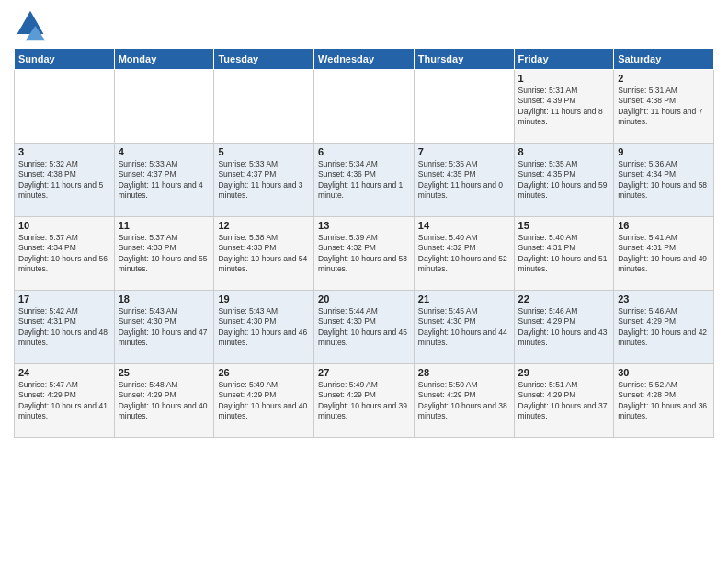  What do you see at coordinates (364, 180) in the screenshot?
I see `cell-details: Sunrise: 5:34 AM Sunset: 4:36 PM Dayligh…` at bounding box center [364, 180].